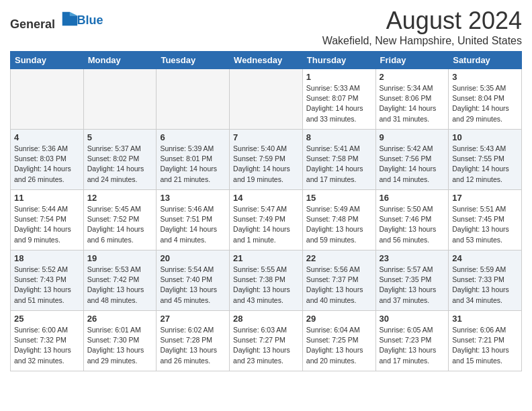  I want to click on cell-date-27: 27, so click(193, 318).